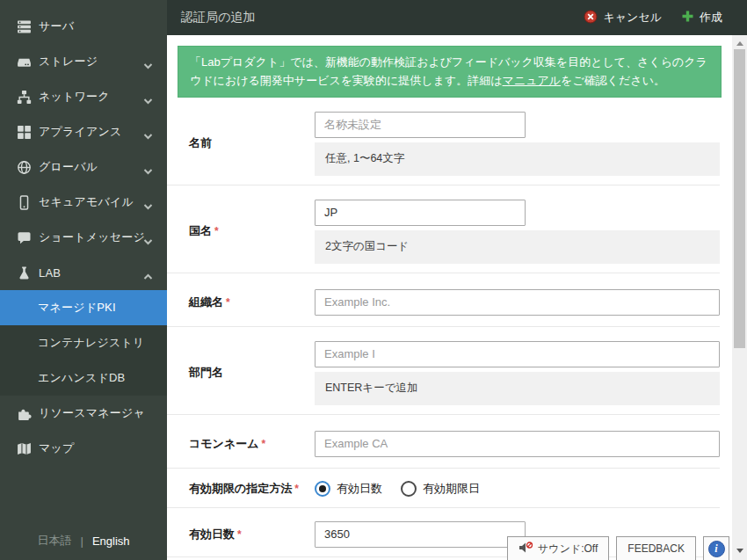 This screenshot has height=560, width=747. Describe the element at coordinates (740, 43) in the screenshot. I see `scroll-up-arrow-icon` at that location.